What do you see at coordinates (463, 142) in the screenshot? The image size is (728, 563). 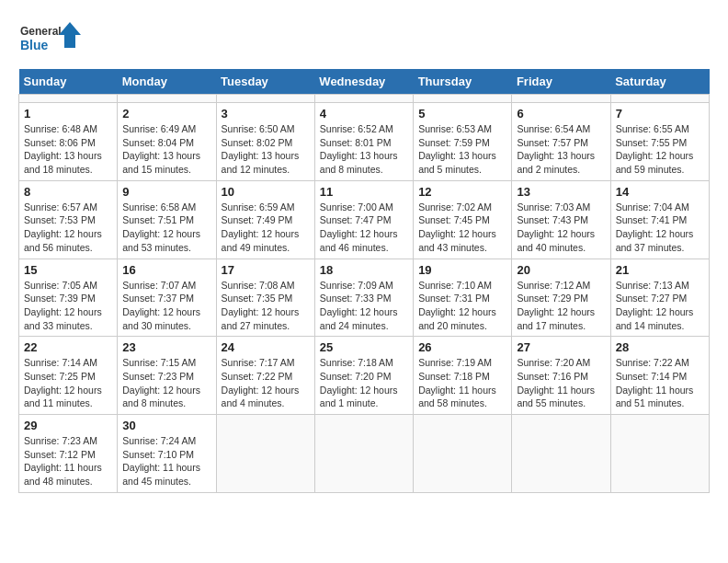 I see `calendar-cell: 5Sunrise: 6:53 AM Sunset: 7:59 PM Daylig…` at bounding box center [463, 142].